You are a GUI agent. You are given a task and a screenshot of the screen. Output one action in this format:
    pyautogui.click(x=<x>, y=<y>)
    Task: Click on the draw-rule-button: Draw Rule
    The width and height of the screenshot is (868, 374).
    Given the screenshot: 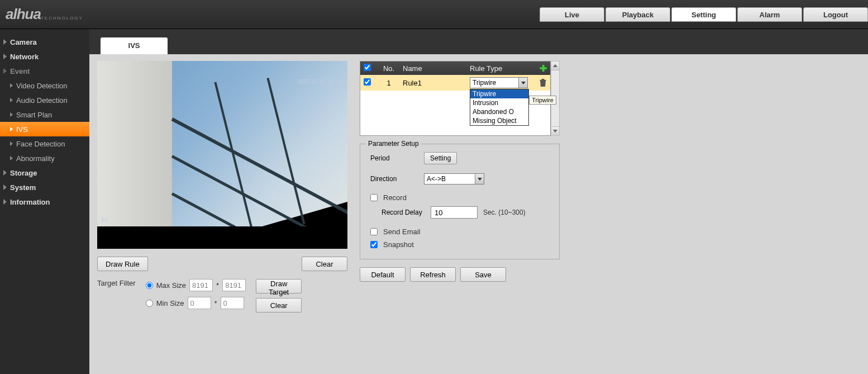 What is the action you would take?
    pyautogui.click(x=123, y=264)
    